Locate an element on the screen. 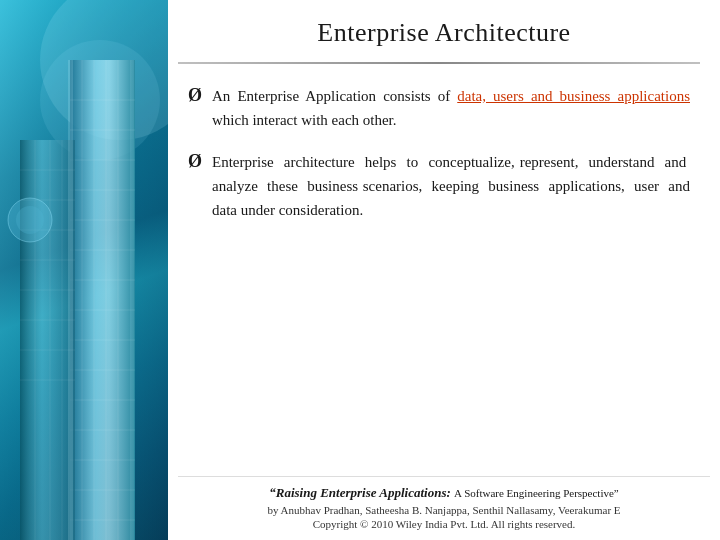  footer-authors: by Anubhav Pradhan, Satheesha B. Nanjapp… is located at coordinates (444, 510).